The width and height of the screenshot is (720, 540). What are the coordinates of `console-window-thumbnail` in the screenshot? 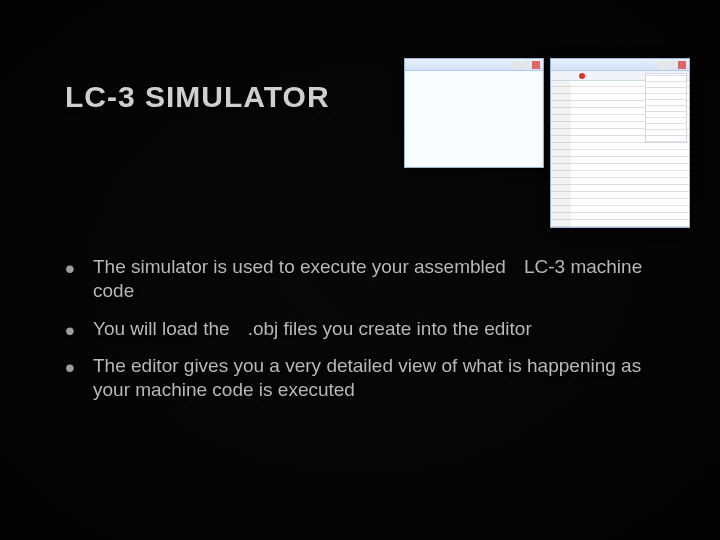 It's located at (474, 113).